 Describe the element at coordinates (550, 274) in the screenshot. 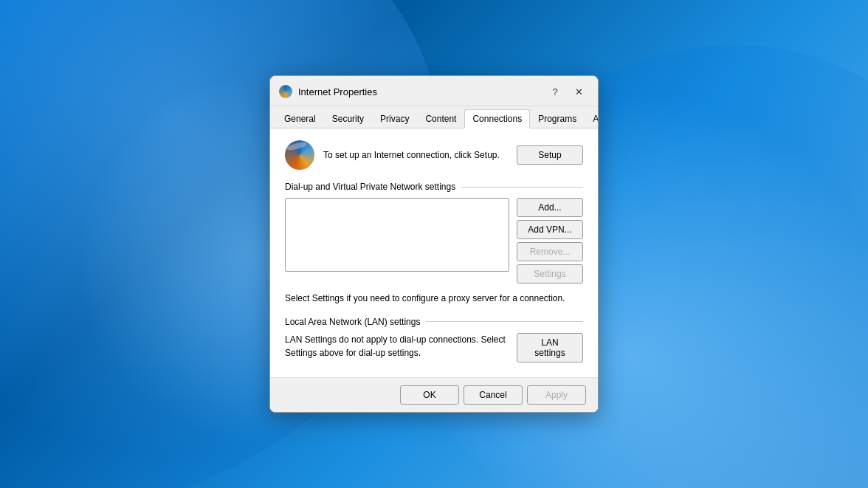

I see `settings-button: Settings` at that location.